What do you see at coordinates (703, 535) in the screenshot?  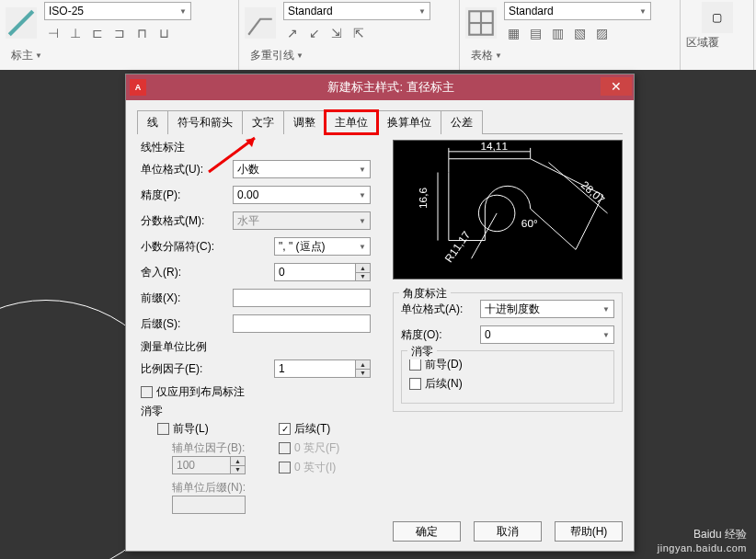 I see `watermark-brand: Baidu 经验` at bounding box center [703, 535].